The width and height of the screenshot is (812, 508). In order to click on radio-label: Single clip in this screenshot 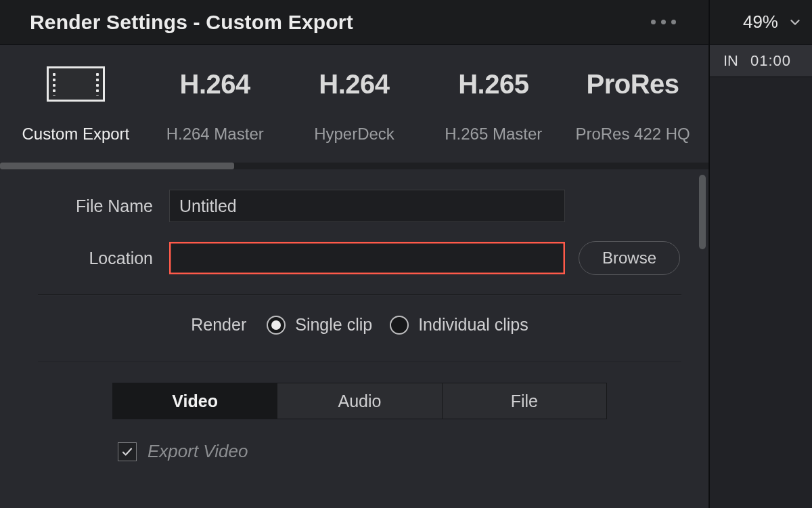, I will do `click(334, 325)`.